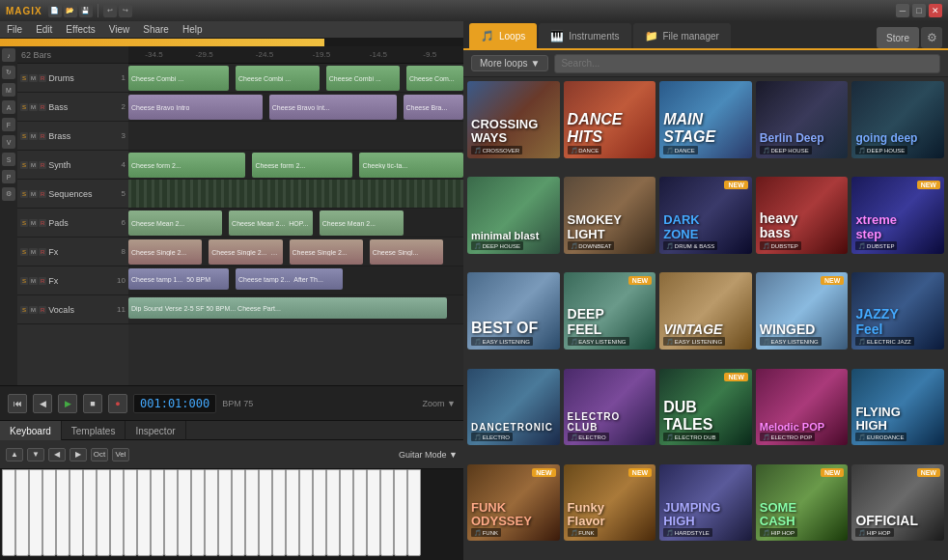 This screenshot has width=948, height=560. What do you see at coordinates (414, 513) in the screenshot?
I see `white-key-e6` at bounding box center [414, 513].